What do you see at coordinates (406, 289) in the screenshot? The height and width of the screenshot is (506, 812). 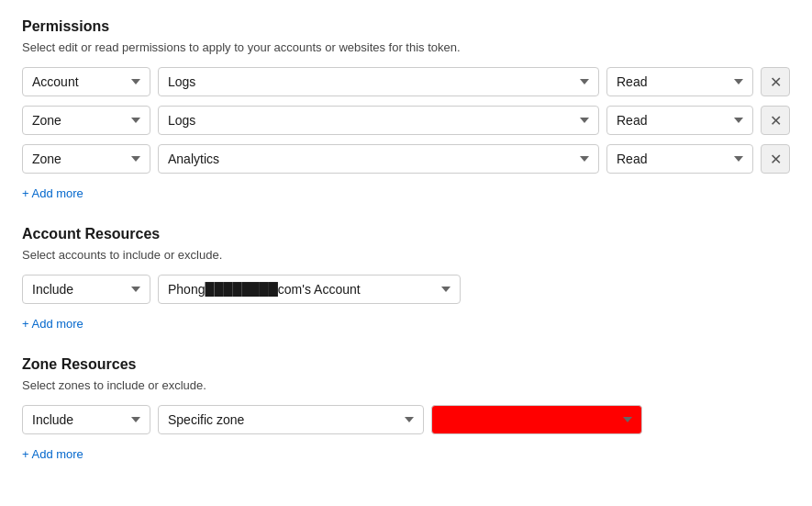 I see `account-resource-row-1: Include Exclude Phong████████com's Accou…` at bounding box center [406, 289].